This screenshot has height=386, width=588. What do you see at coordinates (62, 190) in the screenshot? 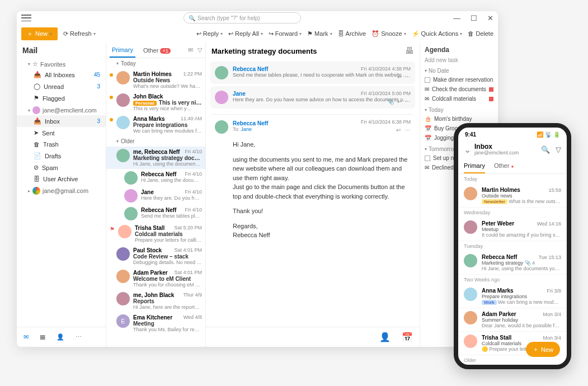
I see `account2-header: ▸ jane@gmail.com` at bounding box center [62, 190].